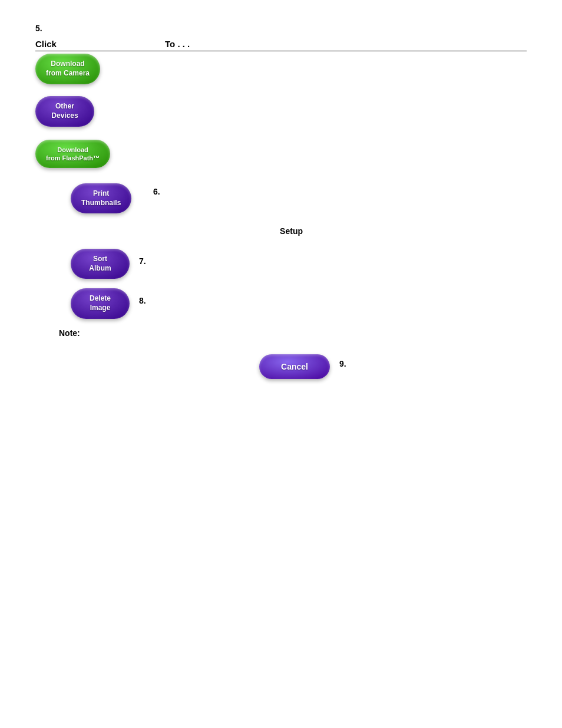  What do you see at coordinates (100, 44) in the screenshot?
I see `table-col-click: Click` at bounding box center [100, 44].